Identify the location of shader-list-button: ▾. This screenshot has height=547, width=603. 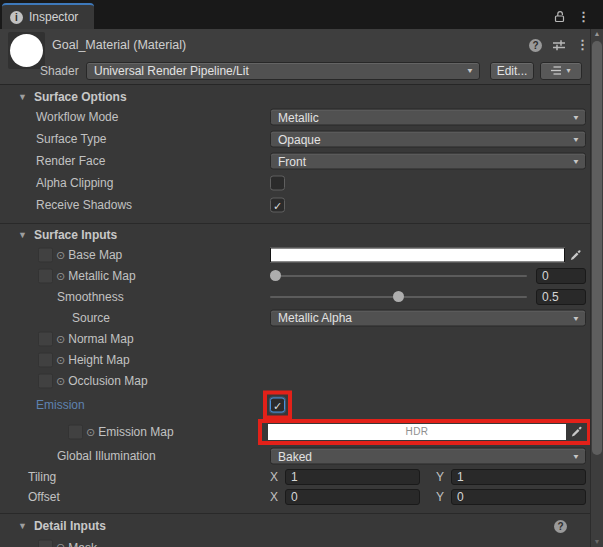
(561, 71).